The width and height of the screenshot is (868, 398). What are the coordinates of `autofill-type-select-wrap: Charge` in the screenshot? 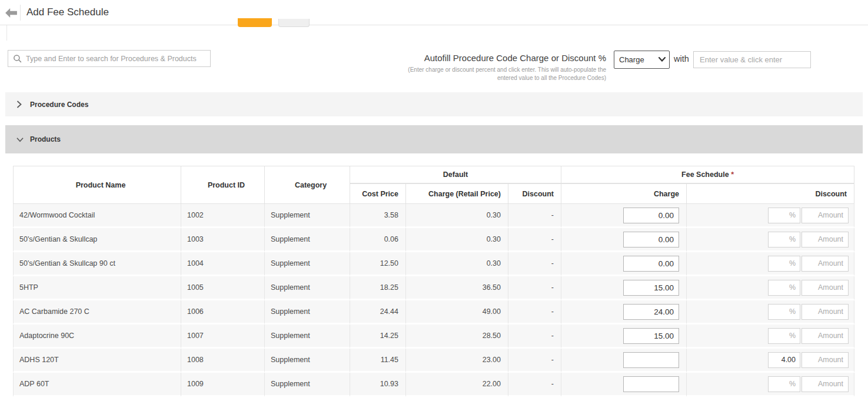 It's located at (641, 60).